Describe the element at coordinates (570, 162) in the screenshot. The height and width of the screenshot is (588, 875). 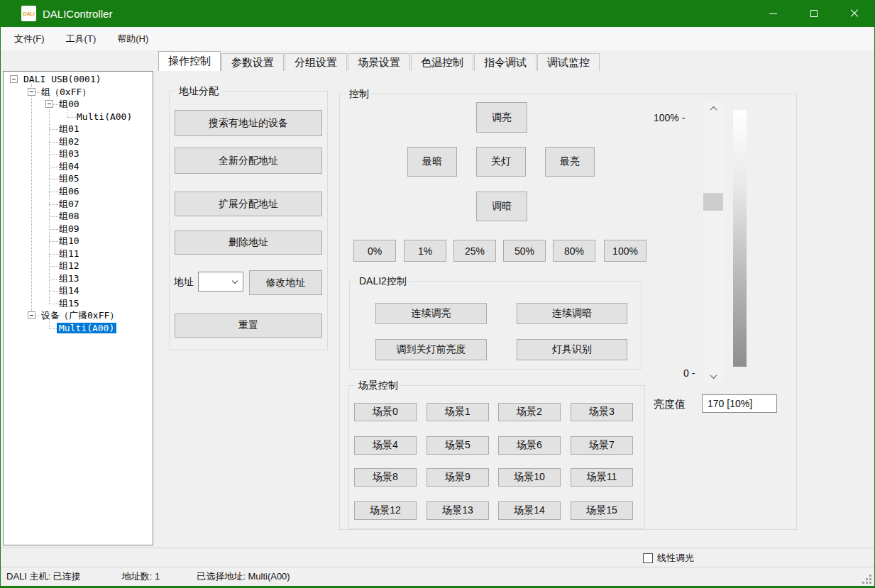
I see `brightest-button: 最亮` at that location.